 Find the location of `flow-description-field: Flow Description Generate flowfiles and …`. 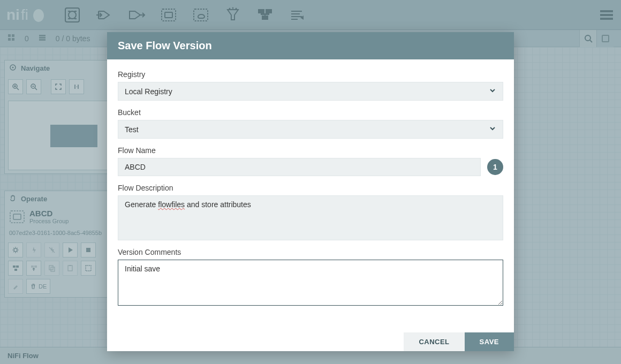

flow-description-field: Flow Description Generate flowfiles and … is located at coordinates (310, 212).